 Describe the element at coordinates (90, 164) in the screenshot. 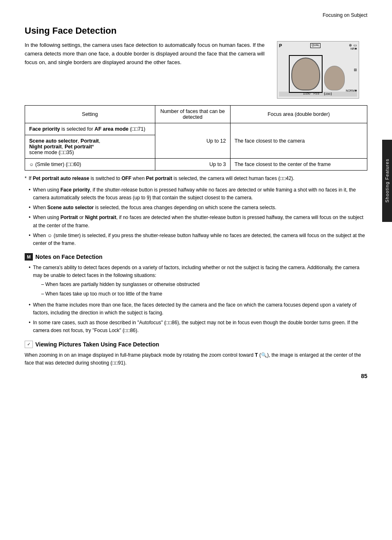

I see `row3-setting: ☺ (Smile timer) (□□60)` at that location.